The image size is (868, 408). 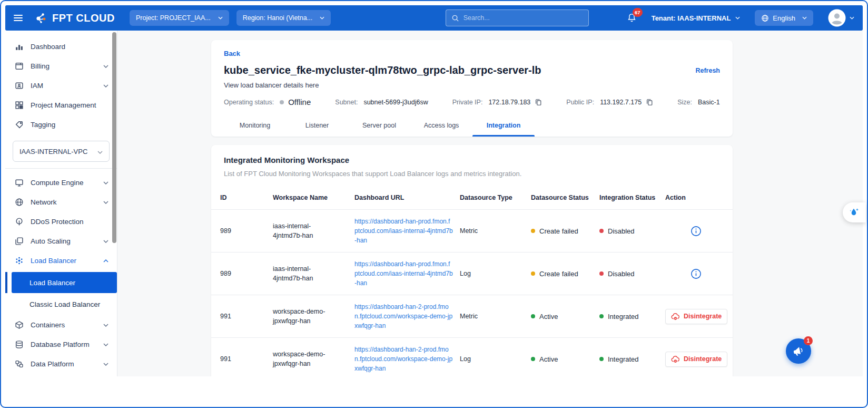 What do you see at coordinates (61, 46) in the screenshot?
I see `sidebar-item-dashboard: Dashboard` at bounding box center [61, 46].